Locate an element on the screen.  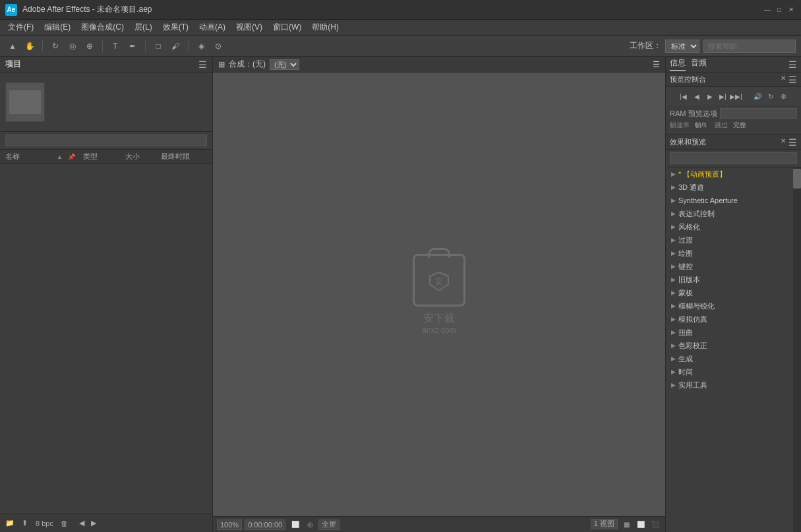
effects-panel: 效果和预览 ✕ ☰ ▶* 【动画预置】▶3D 通道▶Synthetic Aper… is located at coordinates (733, 334).